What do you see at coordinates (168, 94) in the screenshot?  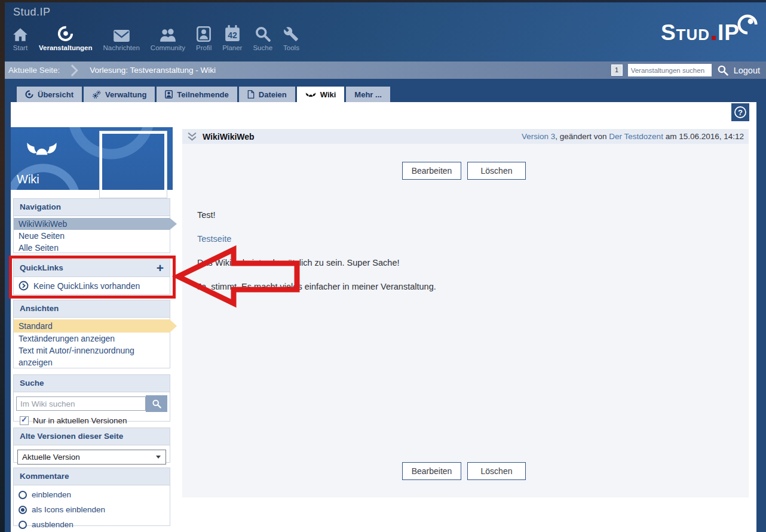 I see `participants-icon` at bounding box center [168, 94].